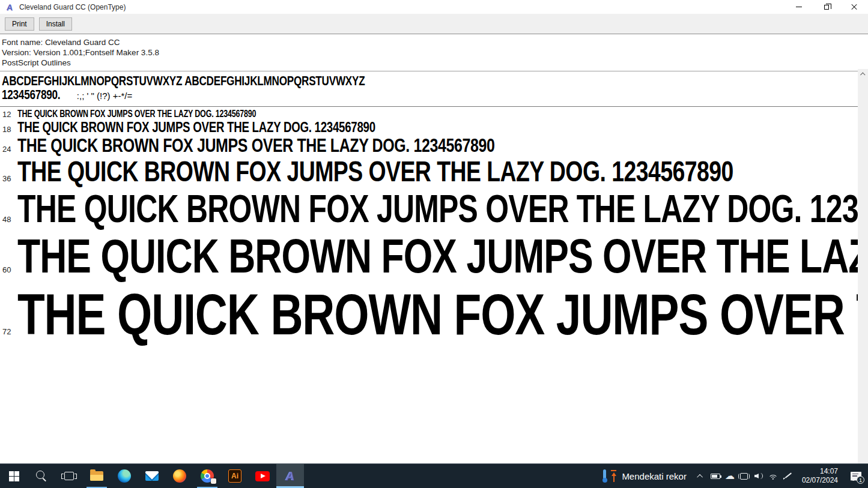  Describe the element at coordinates (759, 476) in the screenshot. I see `tray-volume` at that location.